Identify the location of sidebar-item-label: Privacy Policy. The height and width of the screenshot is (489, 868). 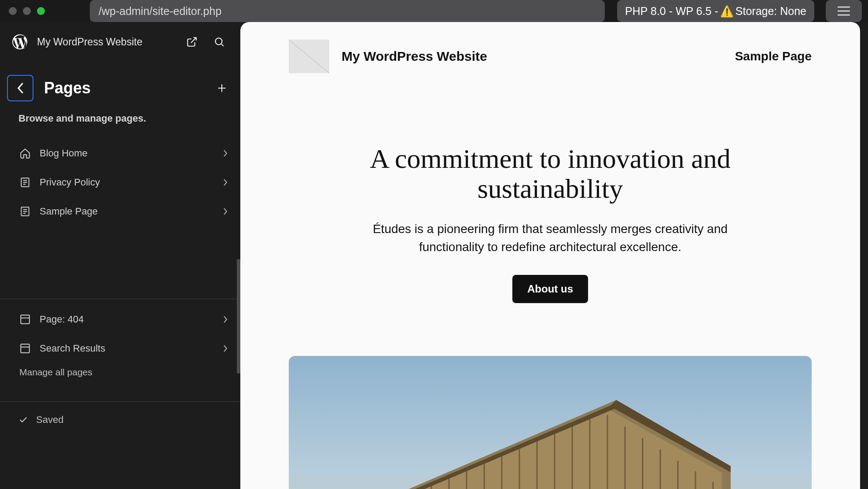
(127, 182).